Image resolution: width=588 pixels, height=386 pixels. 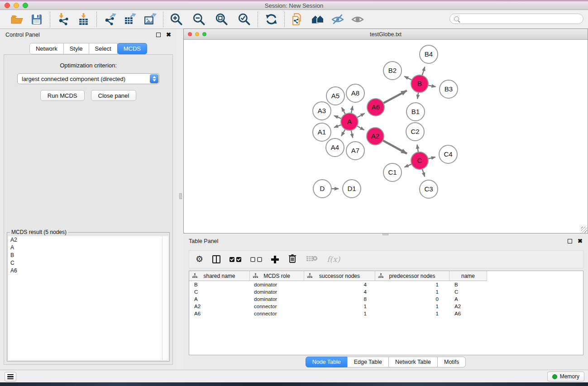 What do you see at coordinates (375, 136) in the screenshot?
I see `graph-node: A2` at bounding box center [375, 136].